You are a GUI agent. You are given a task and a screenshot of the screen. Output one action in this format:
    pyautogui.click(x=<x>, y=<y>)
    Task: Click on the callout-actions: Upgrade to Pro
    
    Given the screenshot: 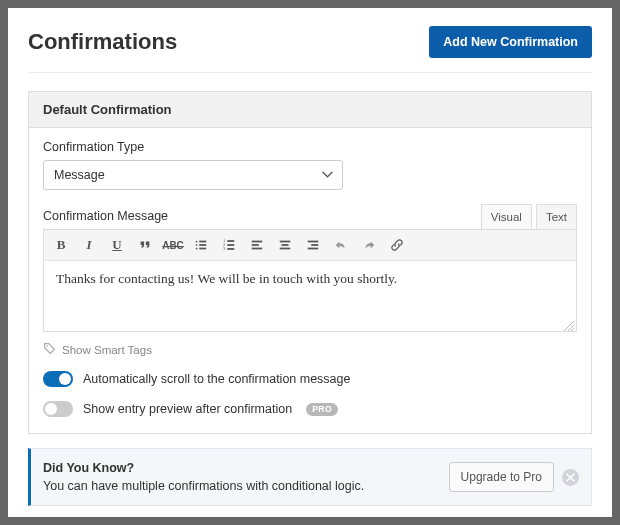 What is the action you would take?
    pyautogui.click(x=514, y=477)
    